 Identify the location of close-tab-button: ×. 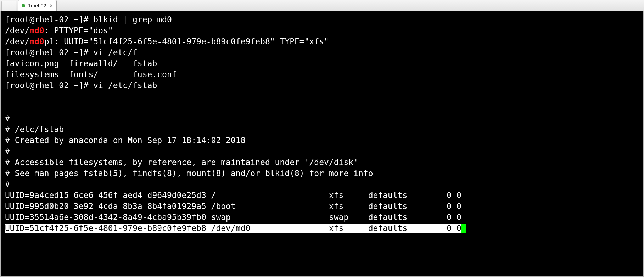
(51, 6).